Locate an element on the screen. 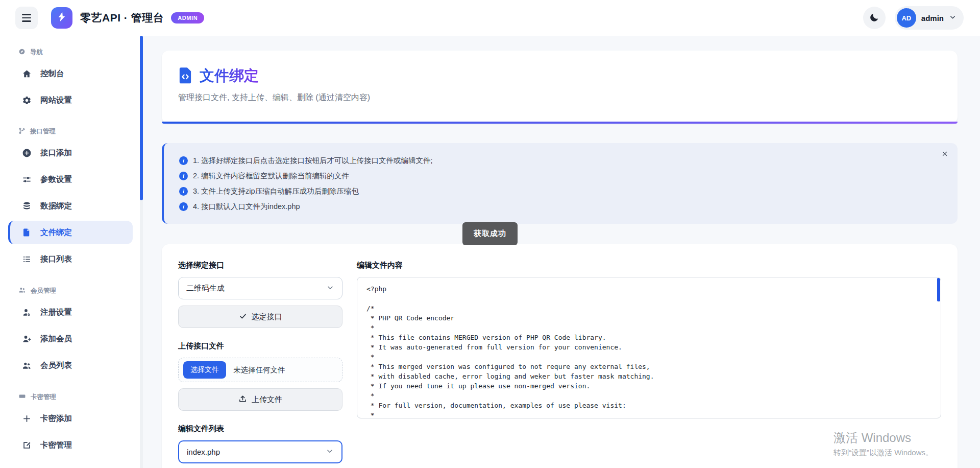 The width and height of the screenshot is (980, 468). confirm-api-button: 选定接口 is located at coordinates (260, 317).